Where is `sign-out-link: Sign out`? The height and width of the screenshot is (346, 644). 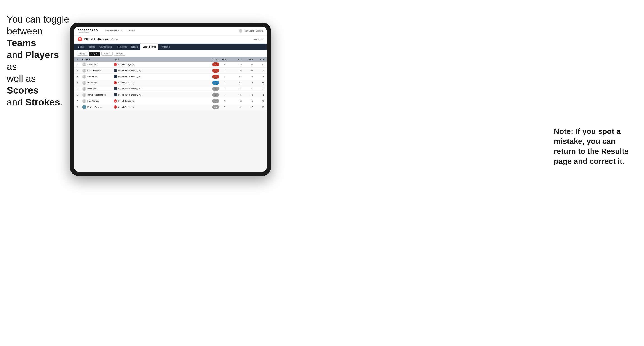 sign-out-link: Sign out is located at coordinates (260, 31).